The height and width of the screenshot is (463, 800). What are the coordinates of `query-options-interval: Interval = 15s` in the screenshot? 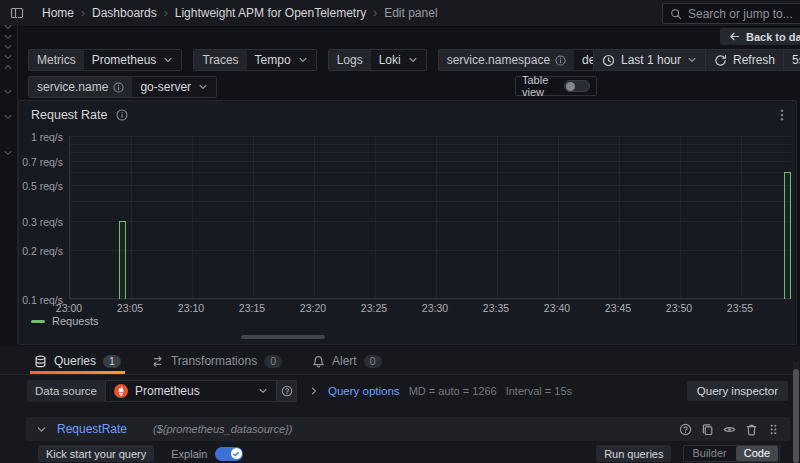 It's located at (539, 391).